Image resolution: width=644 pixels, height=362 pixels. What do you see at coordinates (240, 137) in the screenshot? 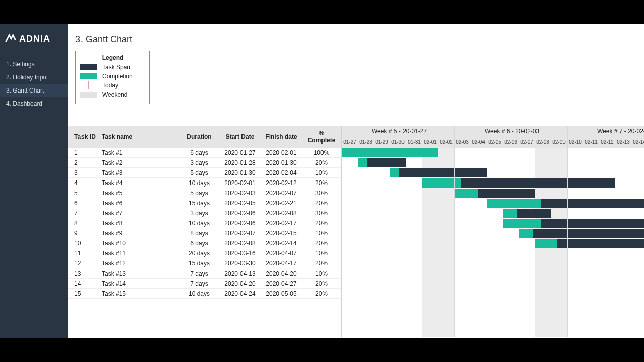
I see `col-header-start-date: Start Date` at bounding box center [240, 137].